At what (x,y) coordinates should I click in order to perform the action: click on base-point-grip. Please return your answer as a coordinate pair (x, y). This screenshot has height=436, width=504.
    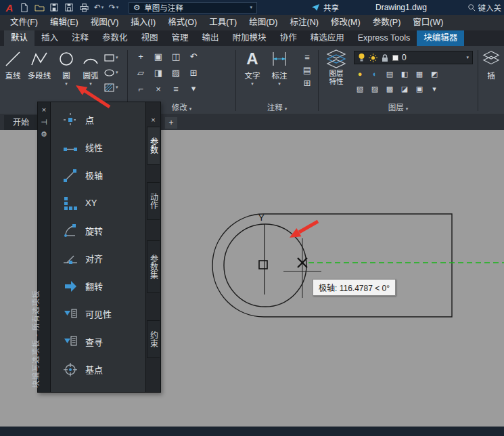
    Looking at the image, I should click on (263, 265).